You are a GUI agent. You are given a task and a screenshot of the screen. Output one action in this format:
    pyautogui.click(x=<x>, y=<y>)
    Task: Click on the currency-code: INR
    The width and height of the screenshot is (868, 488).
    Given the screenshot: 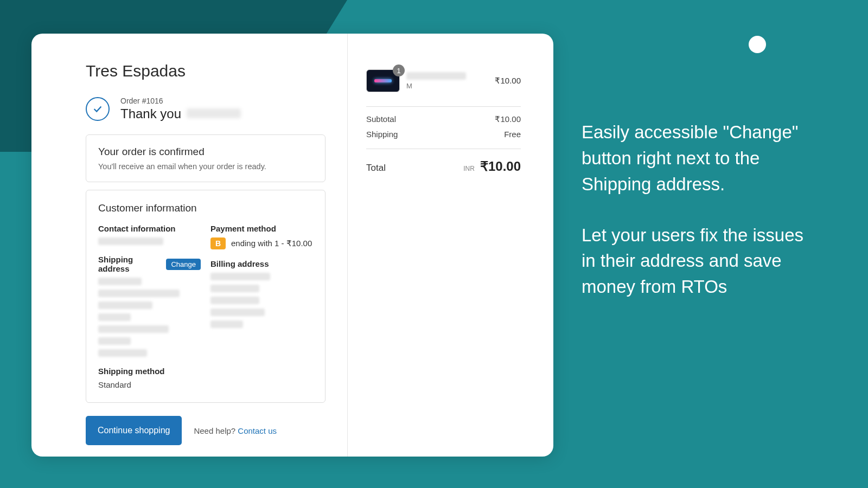 What is the action you would take?
    pyautogui.click(x=469, y=169)
    